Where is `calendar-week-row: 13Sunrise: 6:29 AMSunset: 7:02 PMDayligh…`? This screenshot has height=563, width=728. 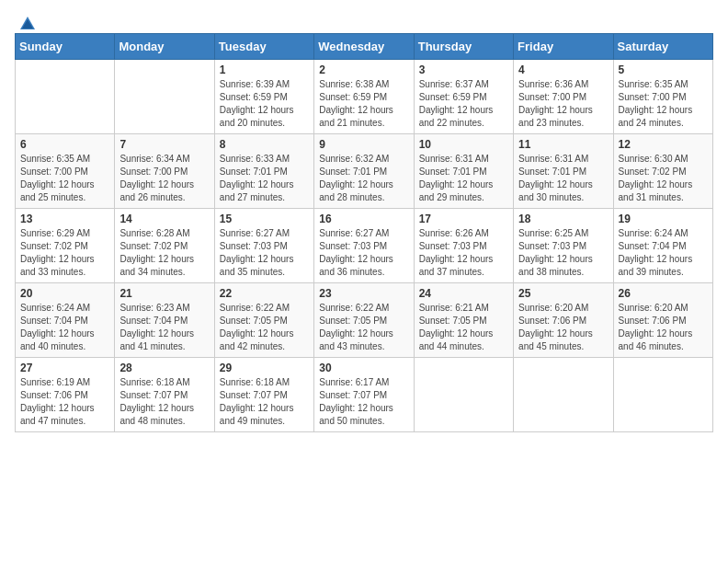
calendar-week-row: 13Sunrise: 6:29 AMSunset: 7:02 PMDayligh… is located at coordinates (364, 247).